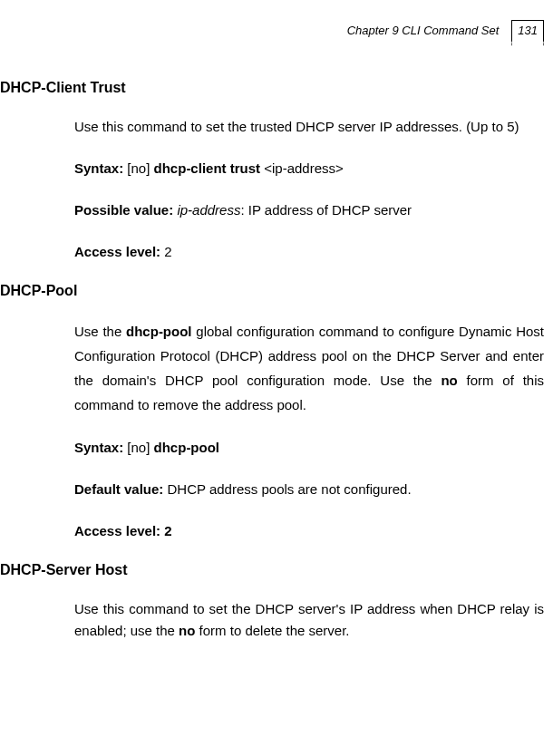  What do you see at coordinates (326, 210) in the screenshot?
I see `possible-value-text: : IP address of DHCP server` at bounding box center [326, 210].